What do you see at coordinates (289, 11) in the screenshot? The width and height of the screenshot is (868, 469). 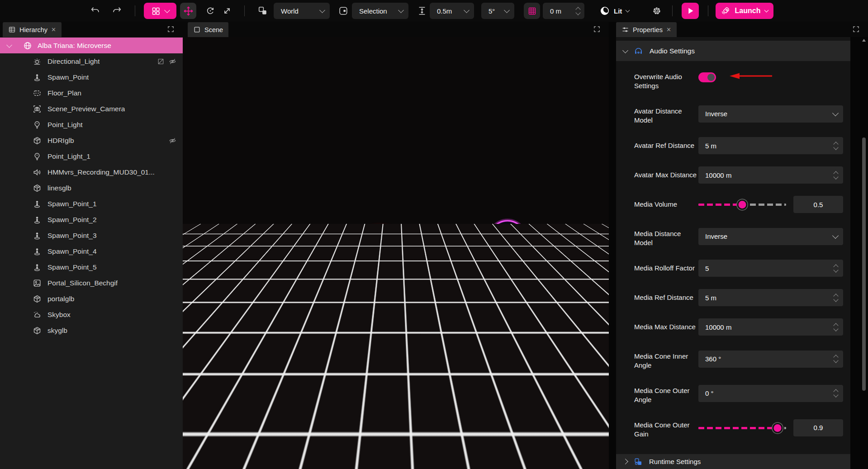 I see `transform-space-value: World` at bounding box center [289, 11].